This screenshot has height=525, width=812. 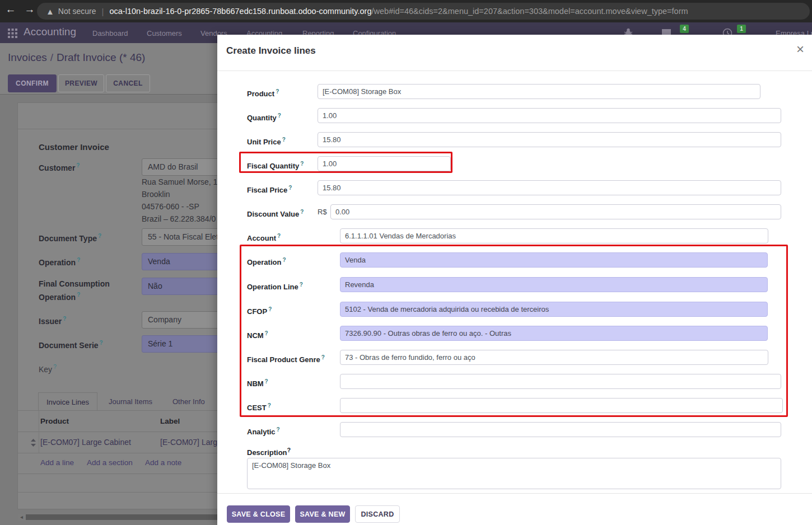 I want to click on save-close-button: SAVE & CLOSE, so click(x=259, y=514).